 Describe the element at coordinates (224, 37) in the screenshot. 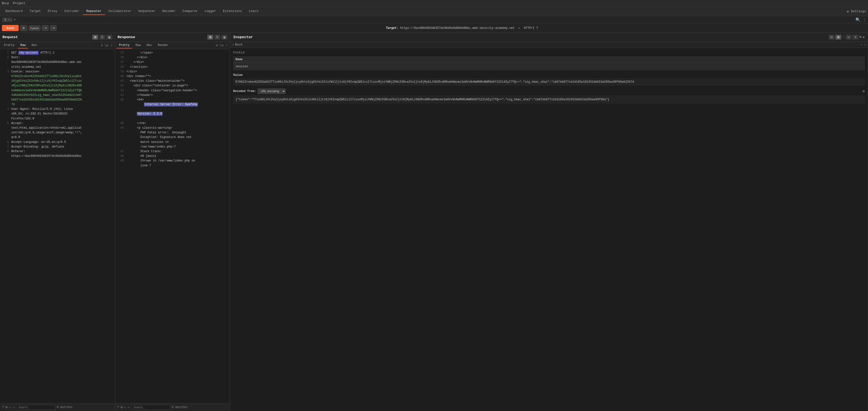

I see `response-view-vertical: ▣` at that location.